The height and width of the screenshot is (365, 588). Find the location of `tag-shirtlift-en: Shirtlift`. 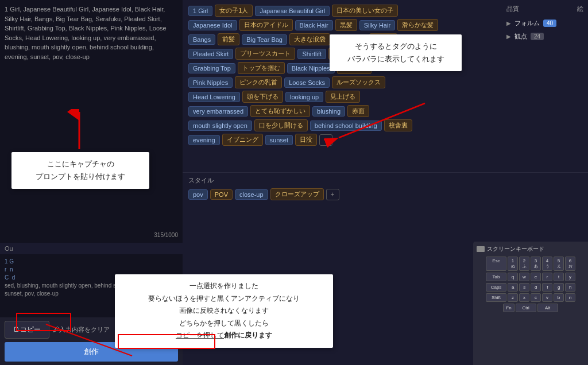

tag-shirtlift-en: Shirtlift is located at coordinates (312, 54).